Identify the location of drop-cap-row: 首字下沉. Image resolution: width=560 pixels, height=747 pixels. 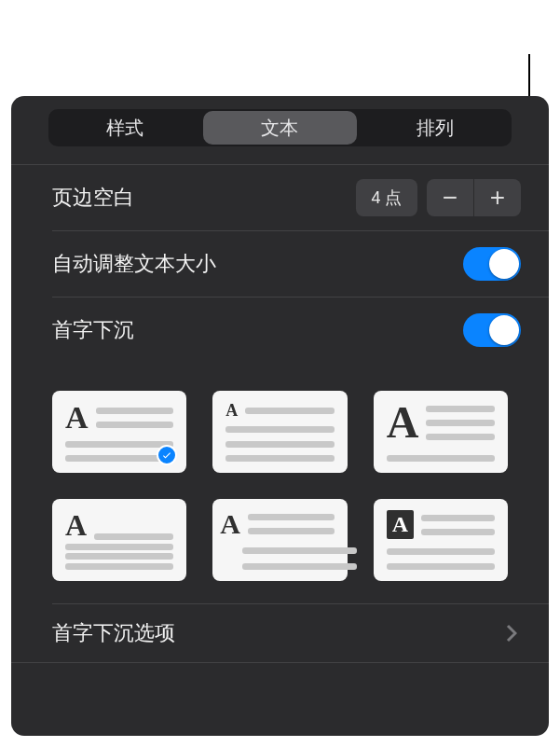
(280, 330).